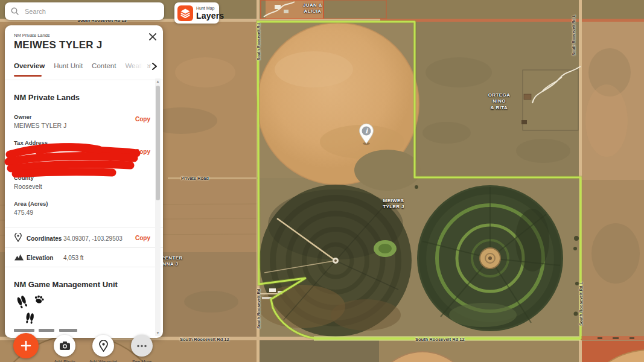 This screenshot has width=644, height=362. I want to click on coordinates-value: 34.09307, -103.29503, so click(93, 239).